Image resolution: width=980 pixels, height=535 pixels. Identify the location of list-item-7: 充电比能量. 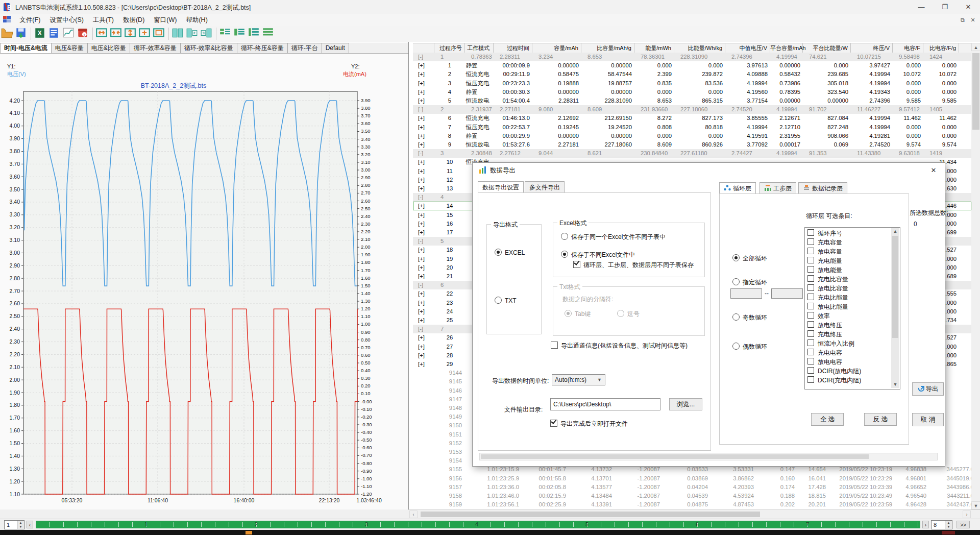
(848, 298).